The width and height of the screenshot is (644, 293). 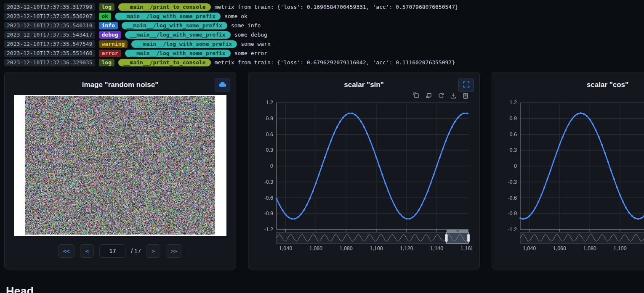 I want to click on data-view-icon, so click(x=466, y=96).